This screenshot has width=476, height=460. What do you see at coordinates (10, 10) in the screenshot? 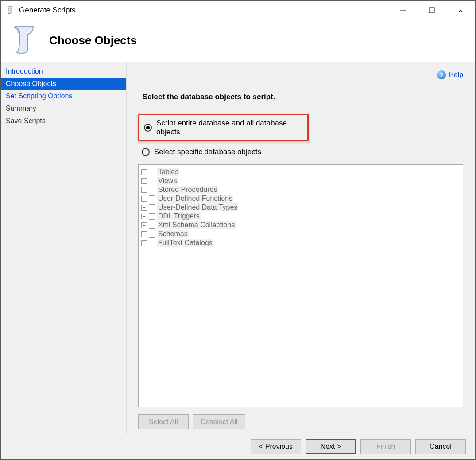
I see `app-icon` at bounding box center [10, 10].